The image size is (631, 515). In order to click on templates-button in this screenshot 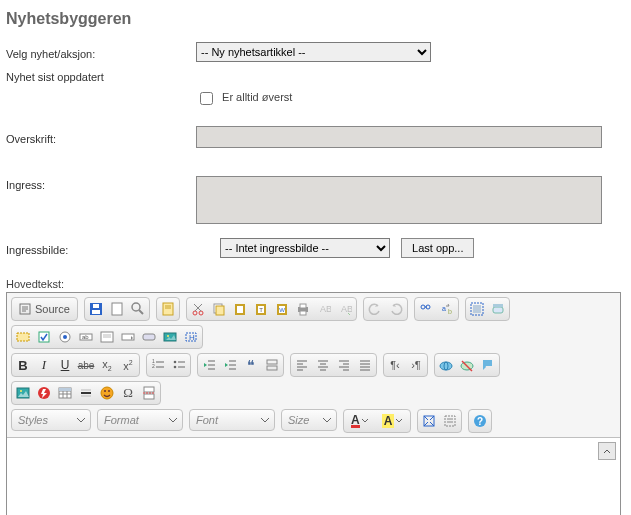, I will do `click(168, 309)`.